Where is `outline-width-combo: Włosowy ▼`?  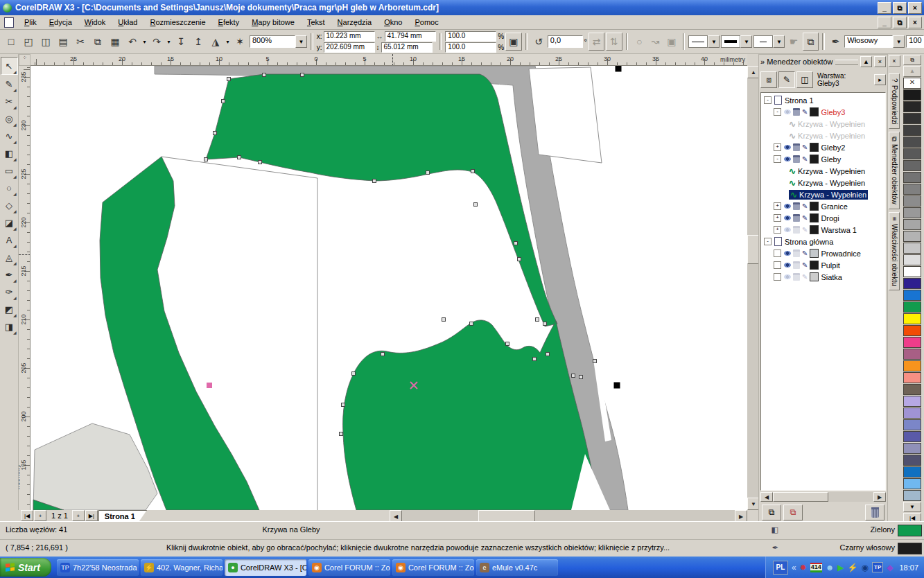
outline-width-combo: Włosowy ▼ is located at coordinates (875, 42).